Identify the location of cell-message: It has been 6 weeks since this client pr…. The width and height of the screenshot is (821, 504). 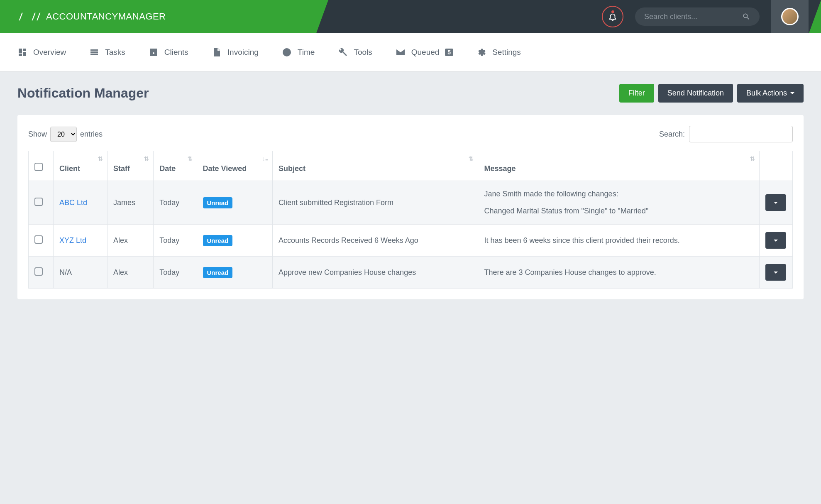
(619, 241).